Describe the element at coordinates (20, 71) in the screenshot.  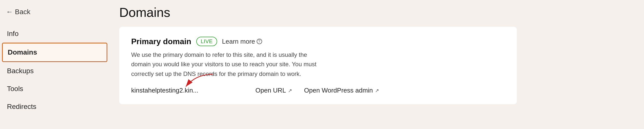
I see `sidebar-item-backups-label: Backups` at that location.